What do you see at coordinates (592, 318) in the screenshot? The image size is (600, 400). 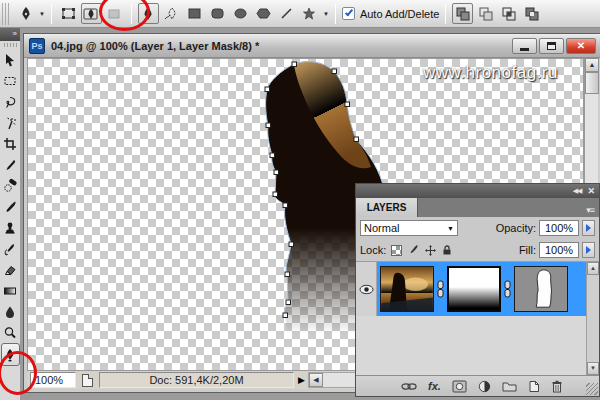 I see `layers-scrollbar: ▲ ▼` at bounding box center [592, 318].